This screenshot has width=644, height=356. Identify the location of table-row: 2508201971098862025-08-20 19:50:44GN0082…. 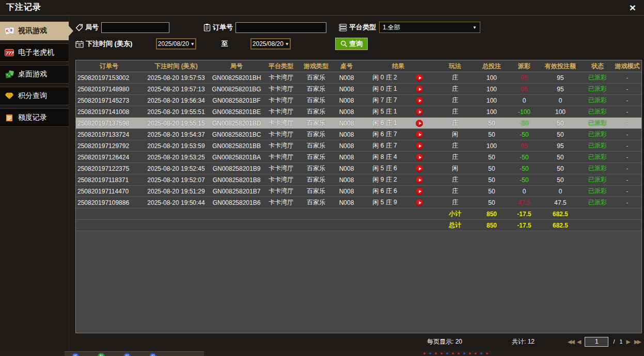
(358, 203).